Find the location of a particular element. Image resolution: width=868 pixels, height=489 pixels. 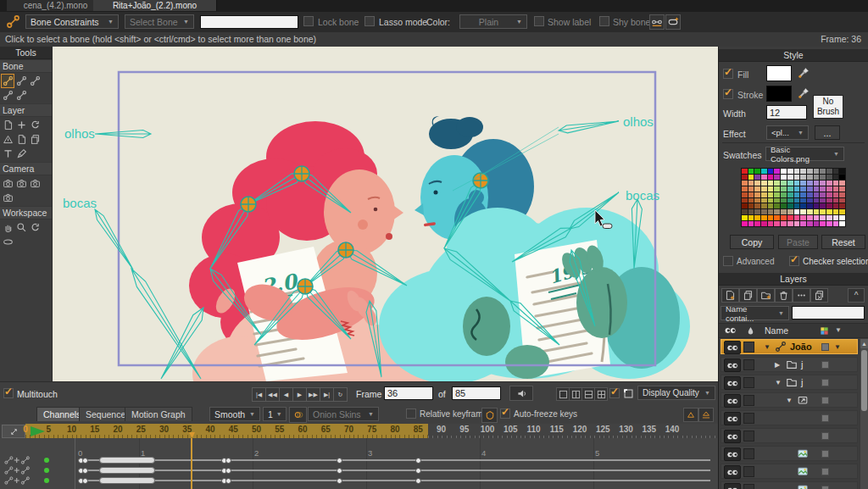

interpolation-dropdown: Smooth▼ is located at coordinates (235, 414).